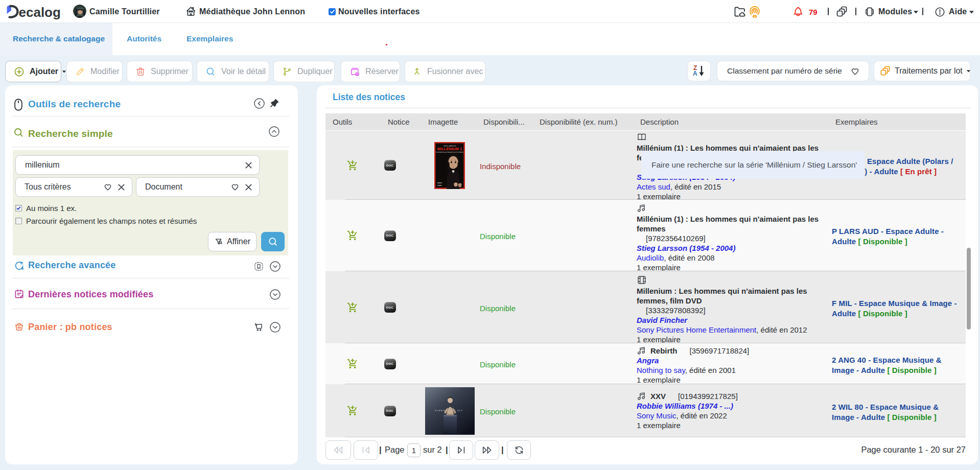  I want to click on column-exemplaires: Exemplaires, so click(856, 122).